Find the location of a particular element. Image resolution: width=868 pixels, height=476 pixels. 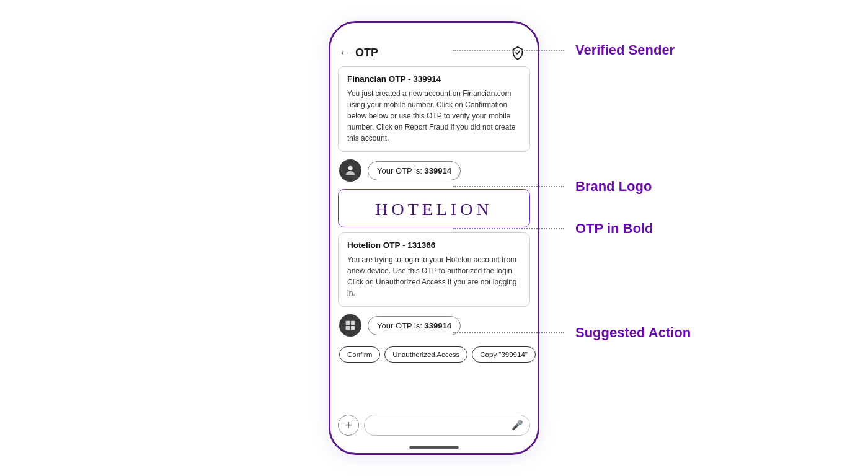

header-left: ← OTP is located at coordinates (358, 53).